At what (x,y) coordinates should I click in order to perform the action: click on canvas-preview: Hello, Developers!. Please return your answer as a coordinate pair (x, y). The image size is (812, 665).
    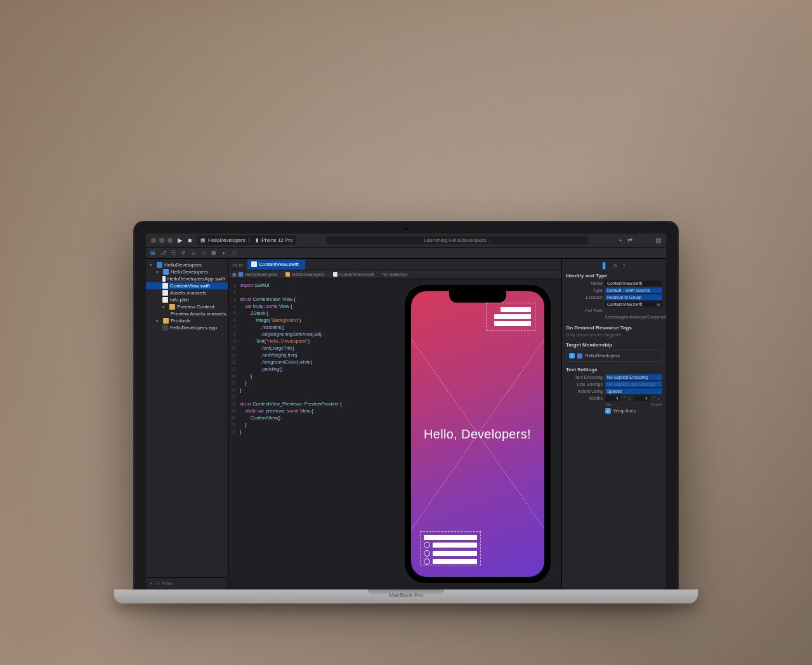
    Looking at the image, I should click on (477, 434).